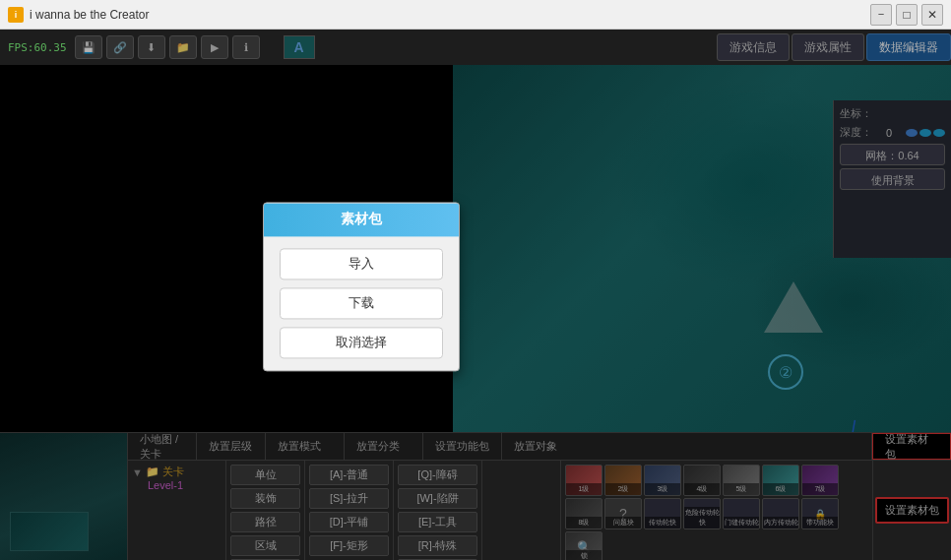 Image resolution: width=951 pixels, height=560 pixels. I want to click on titlebar-left: i i wanna be the Creator, so click(79, 15).